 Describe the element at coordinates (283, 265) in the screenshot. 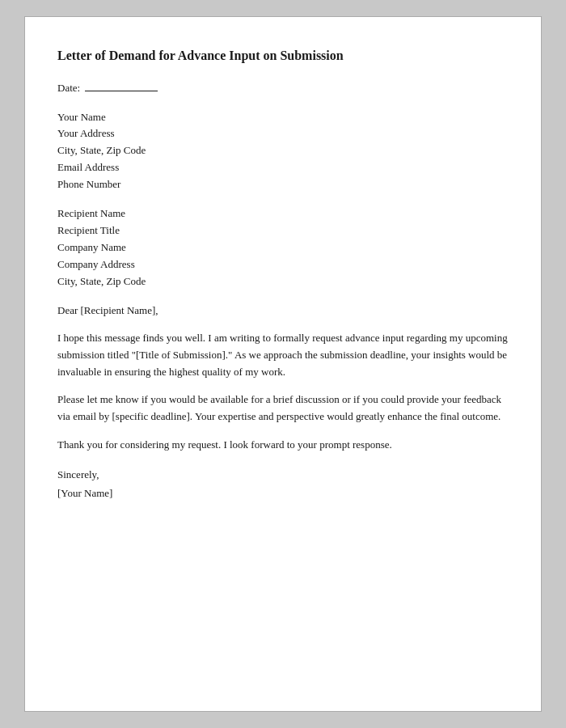

I see `recipient-company-address: Company Address` at that location.